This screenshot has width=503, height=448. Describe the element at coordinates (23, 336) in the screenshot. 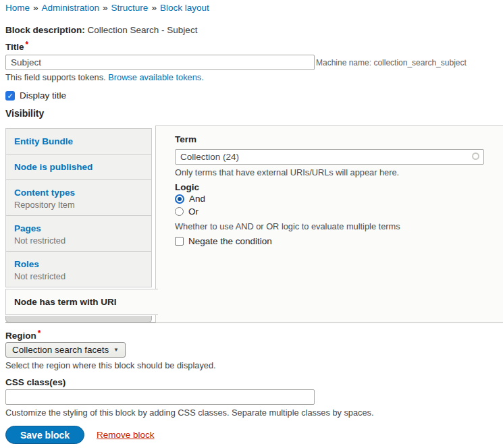

I see `region-label: Region*` at that location.